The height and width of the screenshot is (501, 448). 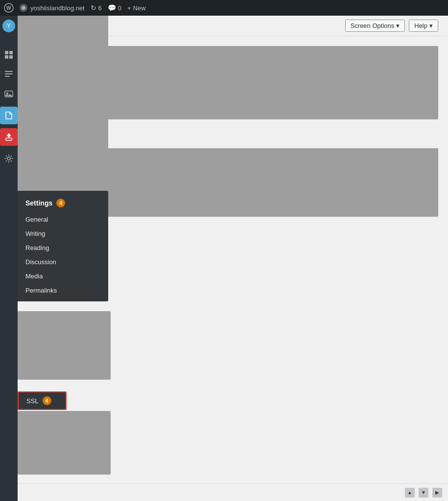 I want to click on ssl-badge: 4, so click(x=47, y=401).